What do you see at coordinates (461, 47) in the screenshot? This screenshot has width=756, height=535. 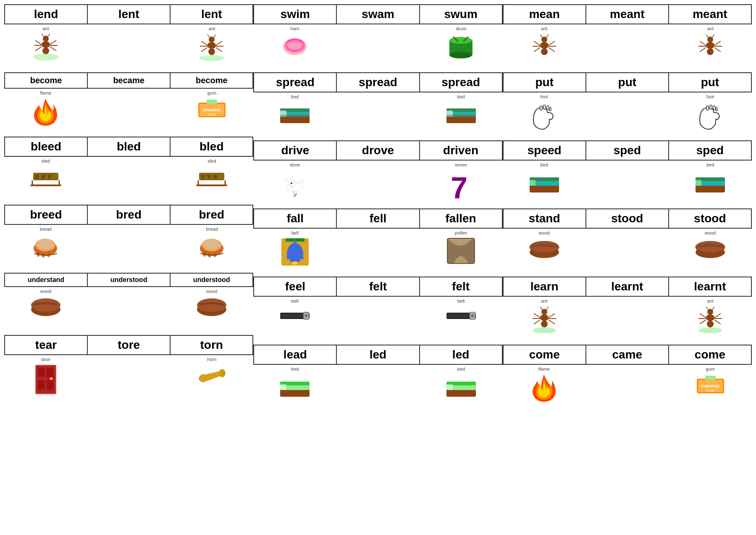 I see `drum-svg` at bounding box center [461, 47].